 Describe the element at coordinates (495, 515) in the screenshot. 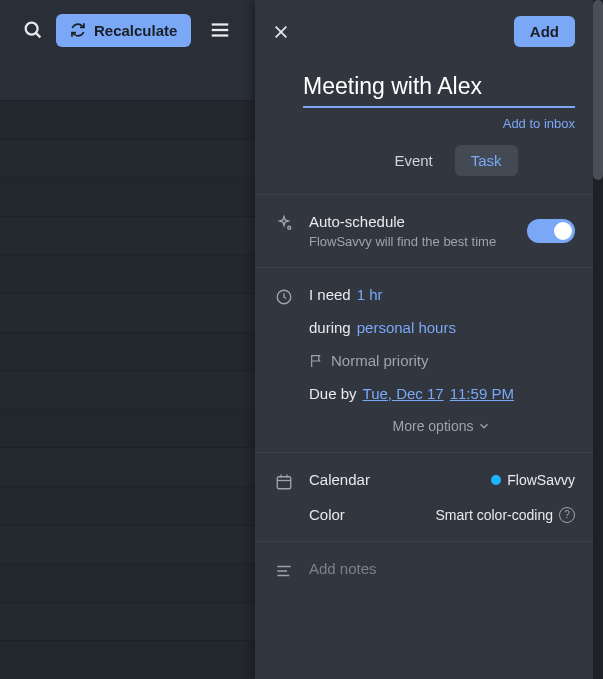

I see `color-value: Smart color-coding` at that location.